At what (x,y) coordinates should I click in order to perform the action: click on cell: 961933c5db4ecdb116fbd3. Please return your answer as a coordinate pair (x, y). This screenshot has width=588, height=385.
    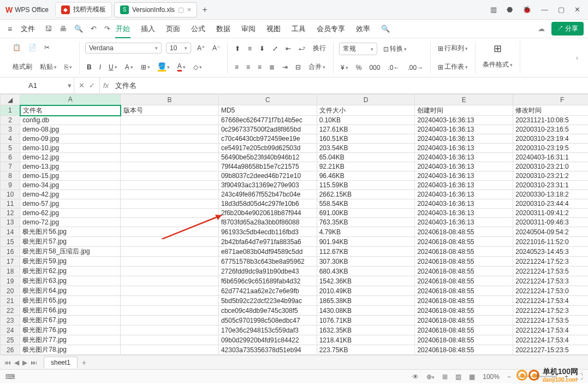
    Looking at the image, I should click on (268, 232).